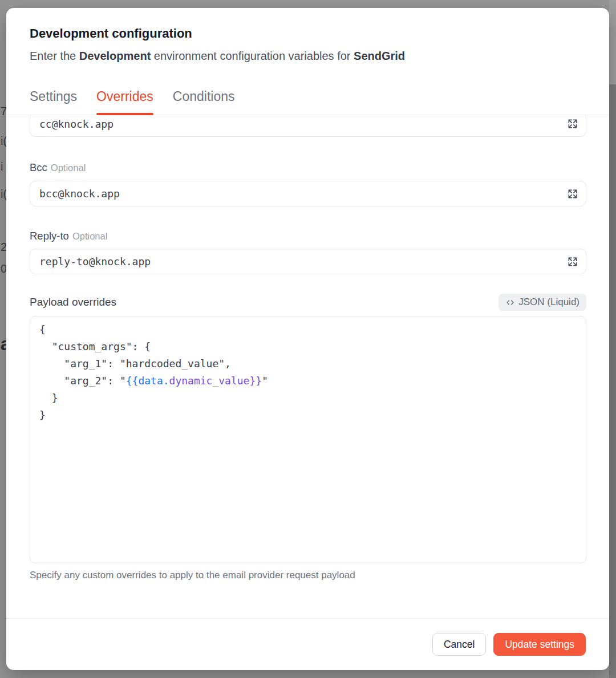 The width and height of the screenshot is (616, 678). Describe the element at coordinates (308, 236) in the screenshot. I see `reply-to-label: Reply-toOptional` at that location.